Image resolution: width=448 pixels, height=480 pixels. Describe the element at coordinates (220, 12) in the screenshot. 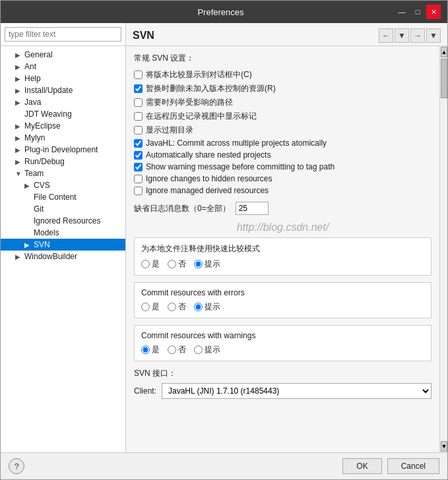

I see `dialog-title: Preferences` at that location.